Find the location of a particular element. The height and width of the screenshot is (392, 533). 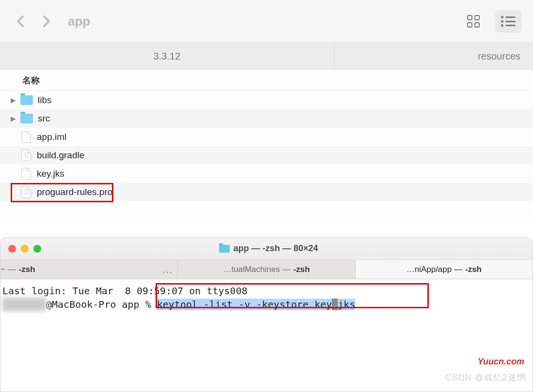

tab-label: ~ — is located at coordinates (8, 270).